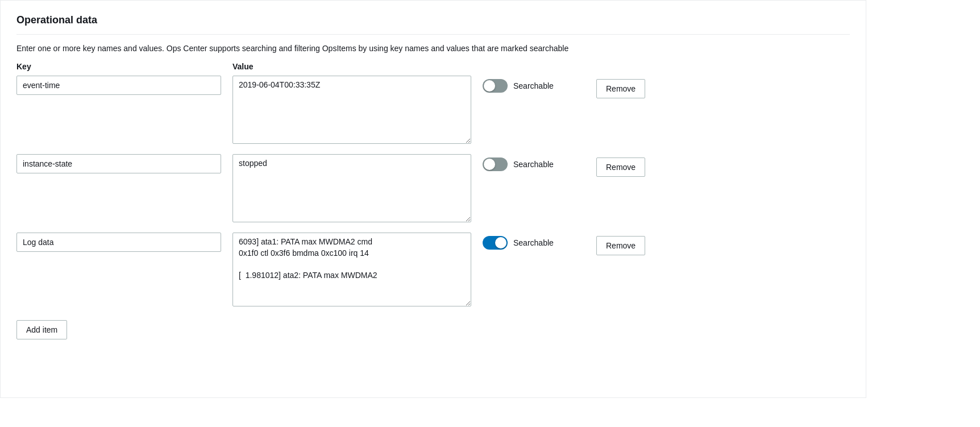 The width and height of the screenshot is (980, 427). I want to click on table-row: 6093] ata1: PATA max MWDMA2 cmd 0x1f0 ct…, so click(433, 270).